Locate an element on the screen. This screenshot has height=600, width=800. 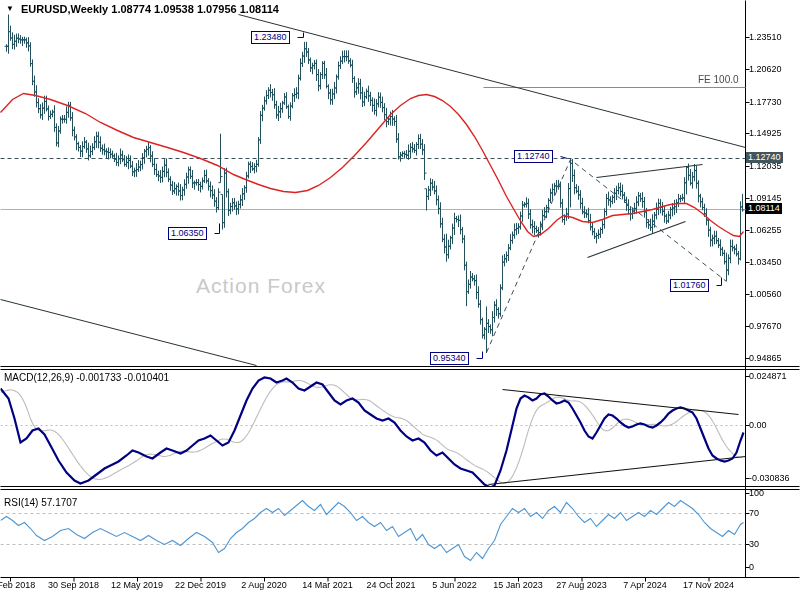
date-axis-label: 15 Jan 2023 is located at coordinates (518, 585).